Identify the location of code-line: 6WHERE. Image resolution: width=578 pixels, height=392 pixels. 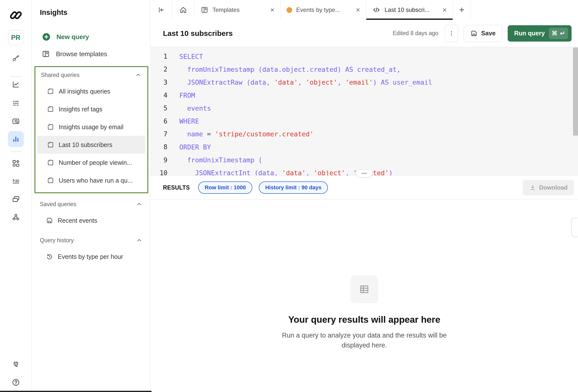
(364, 121).